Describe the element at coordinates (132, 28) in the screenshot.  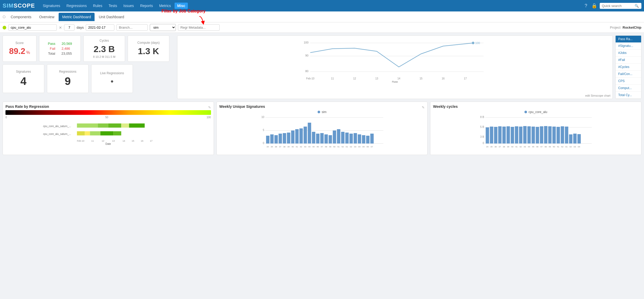
I see `branch-input` at that location.